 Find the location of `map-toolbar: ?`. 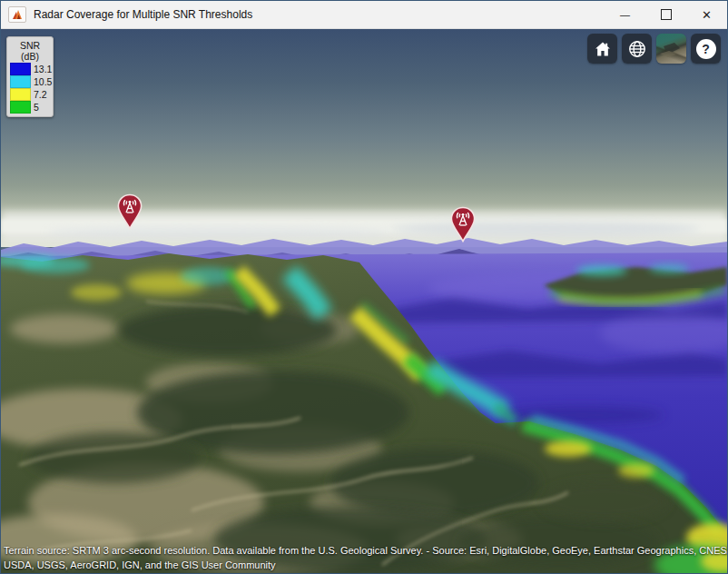

map-toolbar: ? is located at coordinates (654, 49).